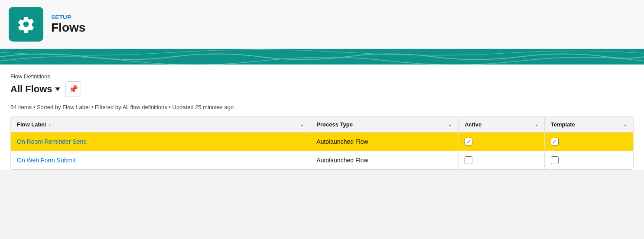 The image size is (644, 239). Describe the element at coordinates (468, 142) in the screenshot. I see `active-checkbox-1: ✓` at that location.